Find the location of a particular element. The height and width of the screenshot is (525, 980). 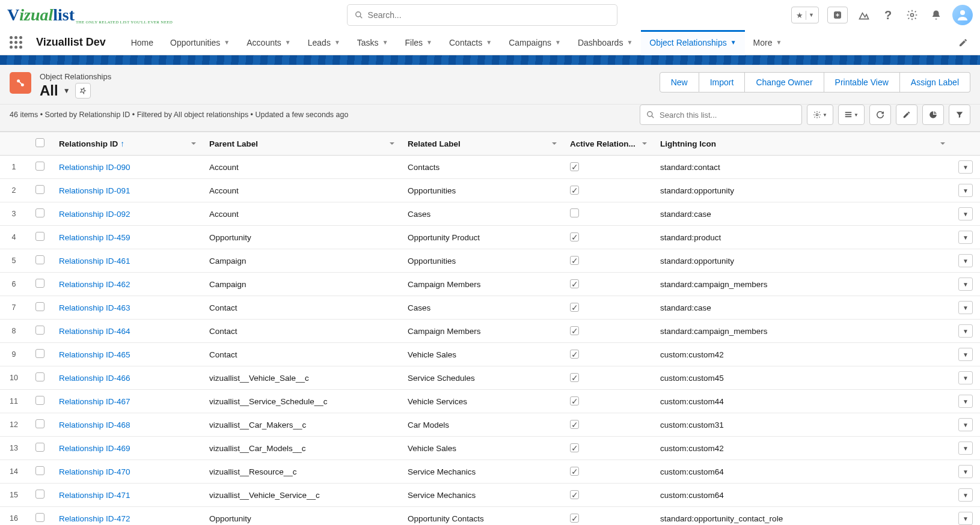

relationship-id-link: Relationship ID-461 is located at coordinates (95, 261).